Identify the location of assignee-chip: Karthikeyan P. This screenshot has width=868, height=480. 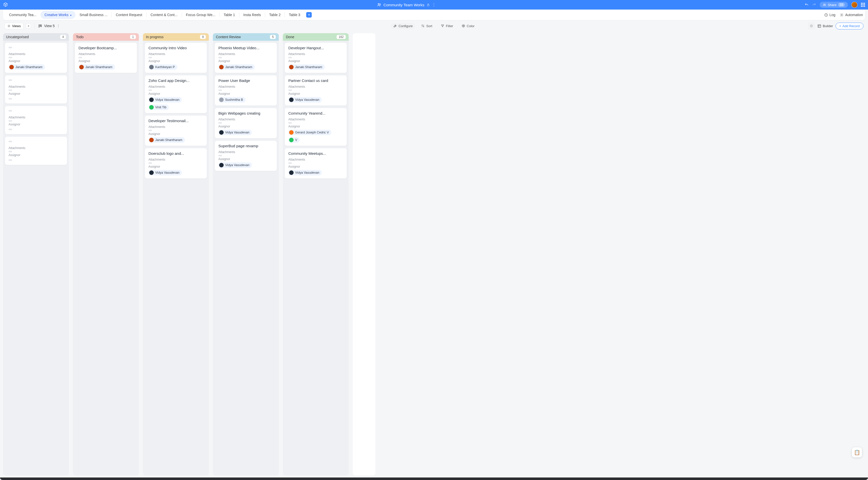
(163, 67).